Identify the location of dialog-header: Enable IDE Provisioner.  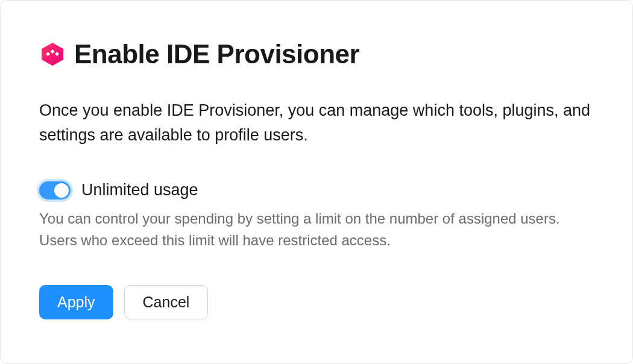
(316, 54).